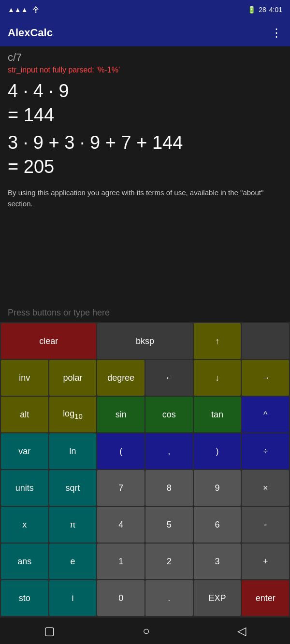 The image size is (290, 644). I want to click on sqrt-button: sqrt, so click(73, 488).